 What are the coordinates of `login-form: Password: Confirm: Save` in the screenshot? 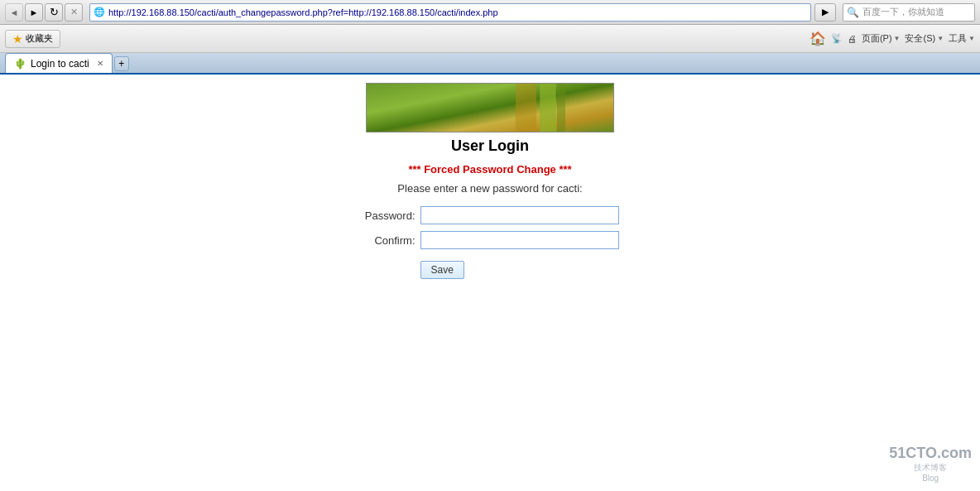 It's located at (490, 243).